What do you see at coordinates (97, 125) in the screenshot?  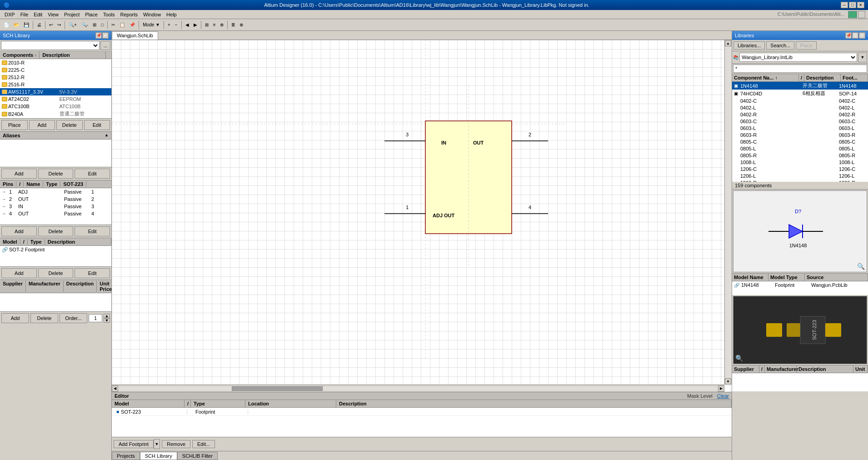 I see `edit-component-button: Edit` at bounding box center [97, 125].